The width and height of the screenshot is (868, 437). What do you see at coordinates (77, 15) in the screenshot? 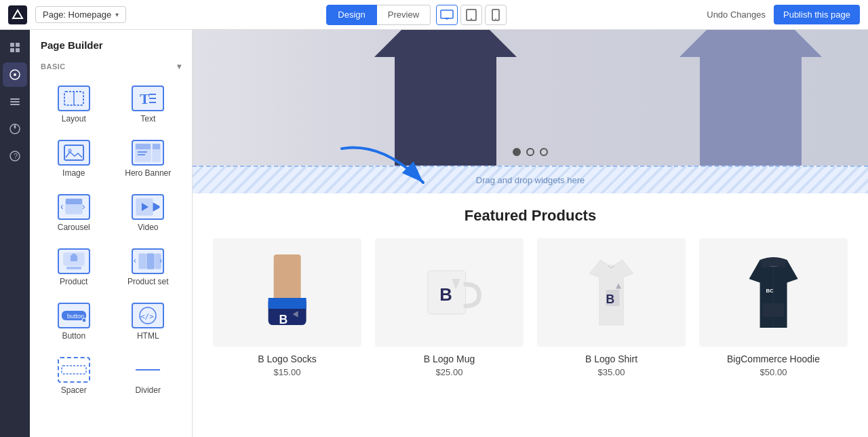
I see `page-selector-label: Page: Homepage` at bounding box center [77, 15].